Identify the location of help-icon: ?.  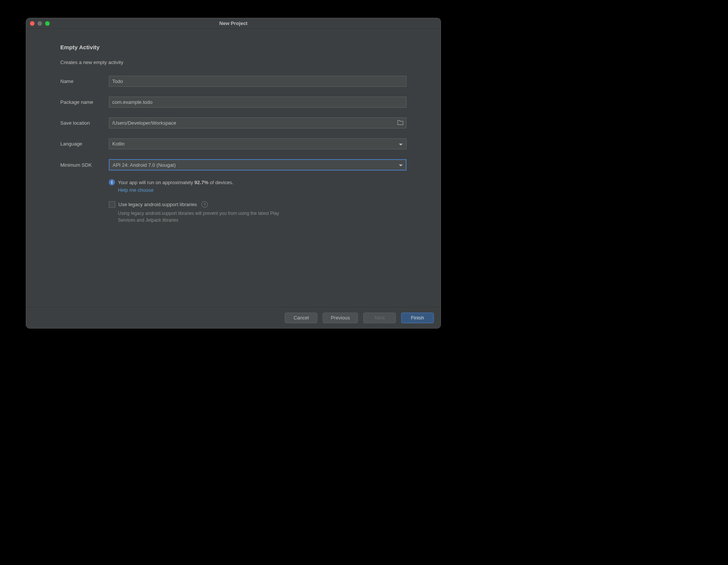
(205, 205).